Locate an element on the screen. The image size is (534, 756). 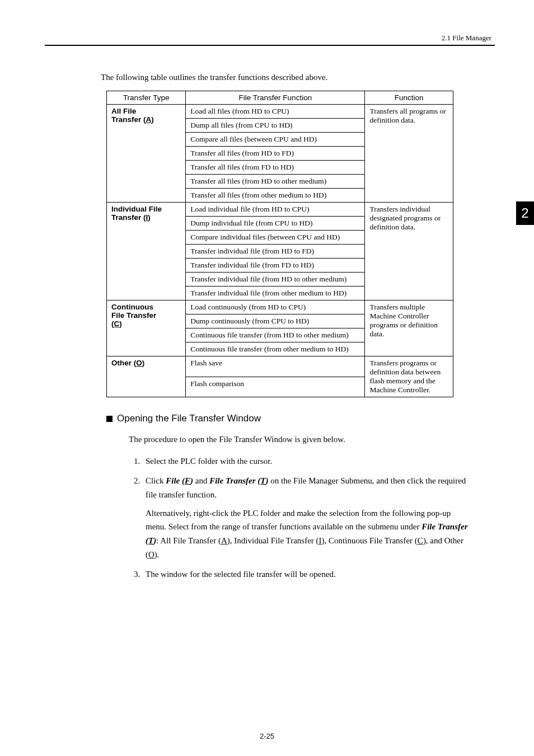
func-cell: Transfer individual file (from HD to FD) is located at coordinates (275, 252).